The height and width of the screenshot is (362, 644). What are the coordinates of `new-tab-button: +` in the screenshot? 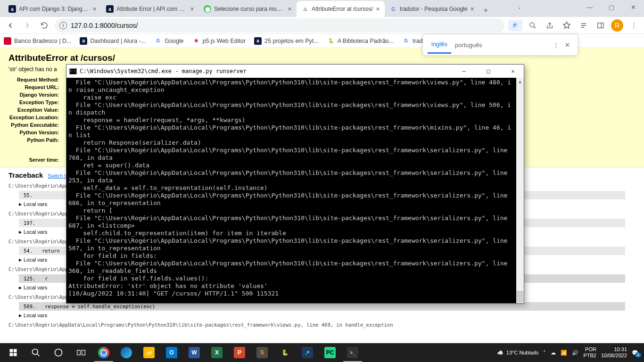 It's located at (486, 10).